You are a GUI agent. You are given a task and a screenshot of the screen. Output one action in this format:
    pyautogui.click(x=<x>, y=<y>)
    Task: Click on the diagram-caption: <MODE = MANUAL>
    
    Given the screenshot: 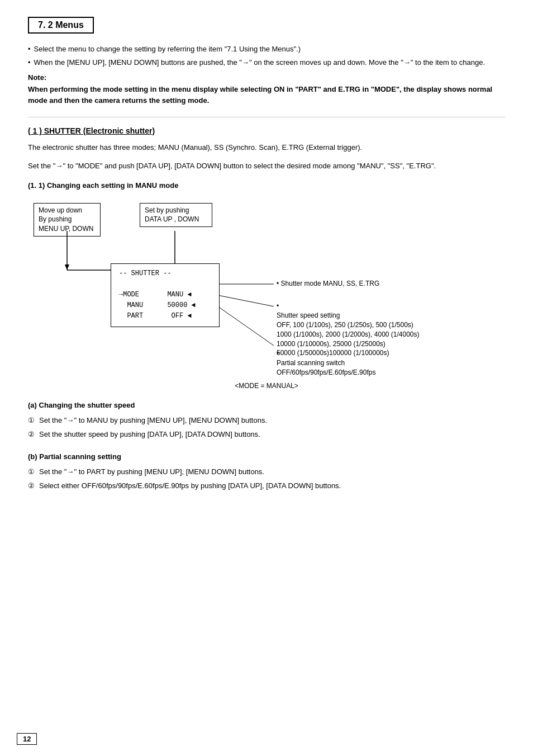 What is the action you would take?
    pyautogui.click(x=266, y=386)
    